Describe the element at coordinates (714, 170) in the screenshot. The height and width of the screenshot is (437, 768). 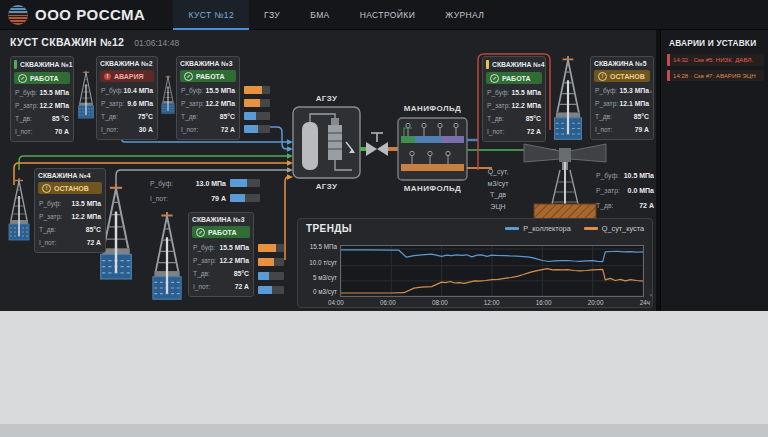
I see `alarms-panel: АВАРИИ И УСТАВКИ 14:32 · Скв #5: НИЗК. Д…` at that location.